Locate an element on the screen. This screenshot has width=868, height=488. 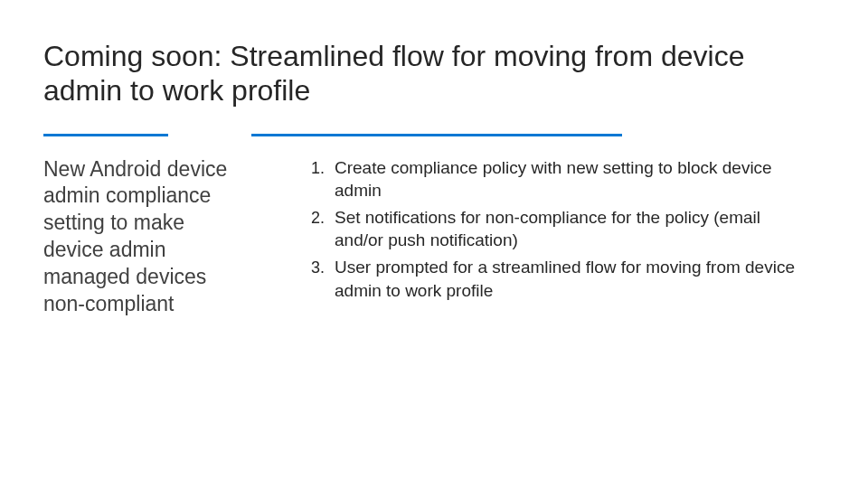
slide-title: Coming soon: Streamlined flow for moving… is located at coordinates (434, 74).